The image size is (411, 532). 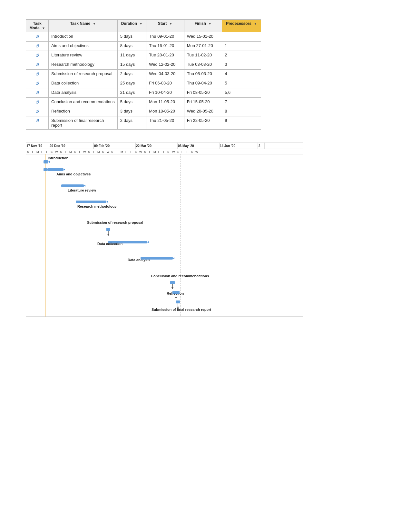 I want to click on start-cell: Thu 16-01-20, so click(x=165, y=46).